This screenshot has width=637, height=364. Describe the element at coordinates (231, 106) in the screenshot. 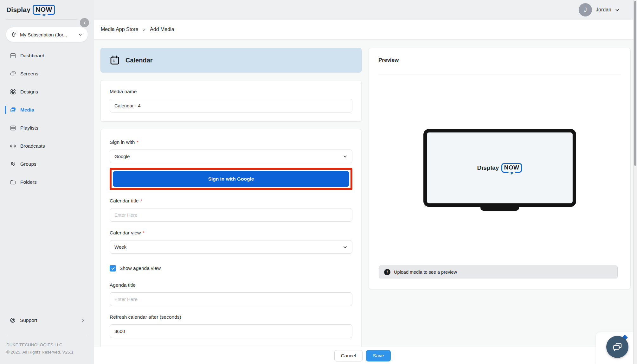

I see `media-name-input` at that location.